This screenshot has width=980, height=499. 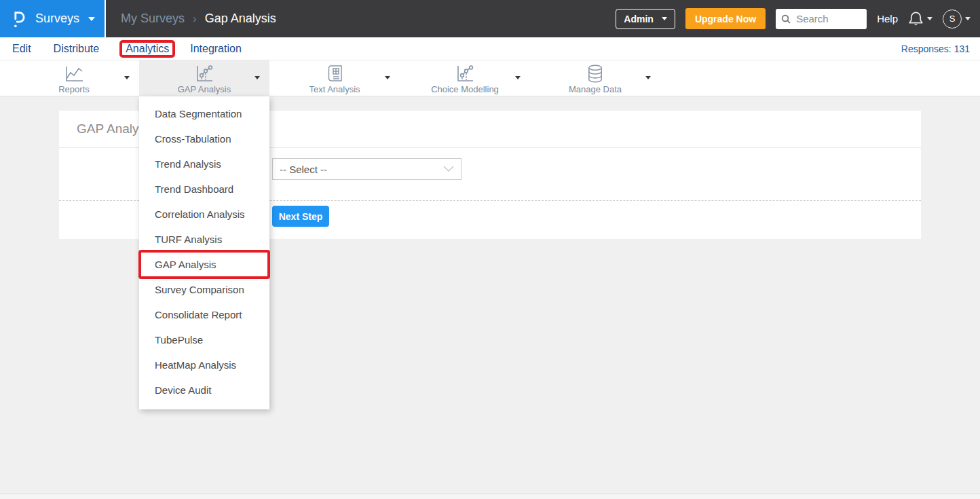 I want to click on survey-nav-bar: Edit Distribute Analytics Integration Re…, so click(x=490, y=49).